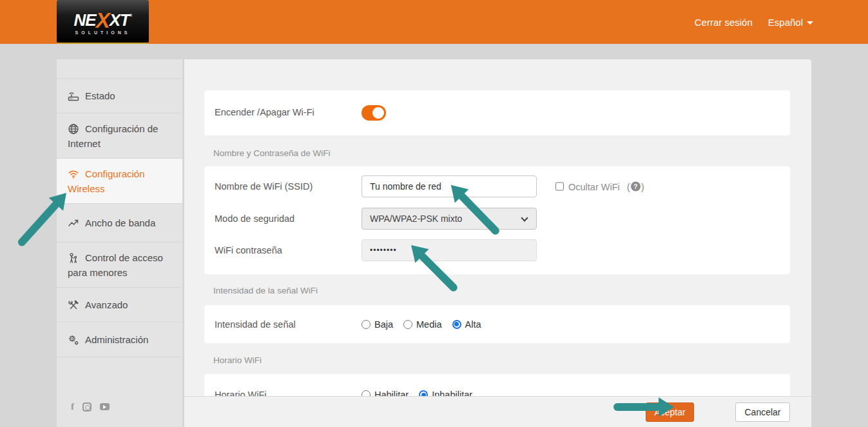  What do you see at coordinates (101, 95) in the screenshot?
I see `sidebar-item-label: Estado` at bounding box center [101, 95].